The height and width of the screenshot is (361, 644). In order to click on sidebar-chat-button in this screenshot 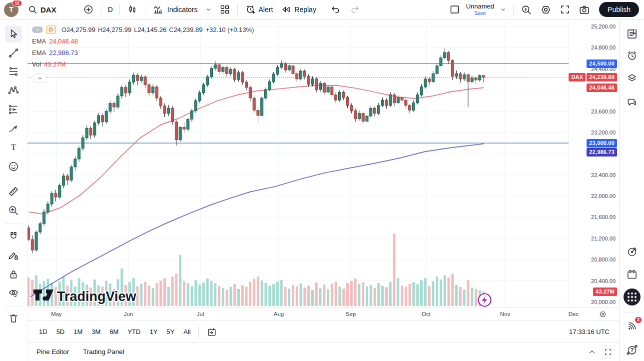, I will do `click(632, 102)`.